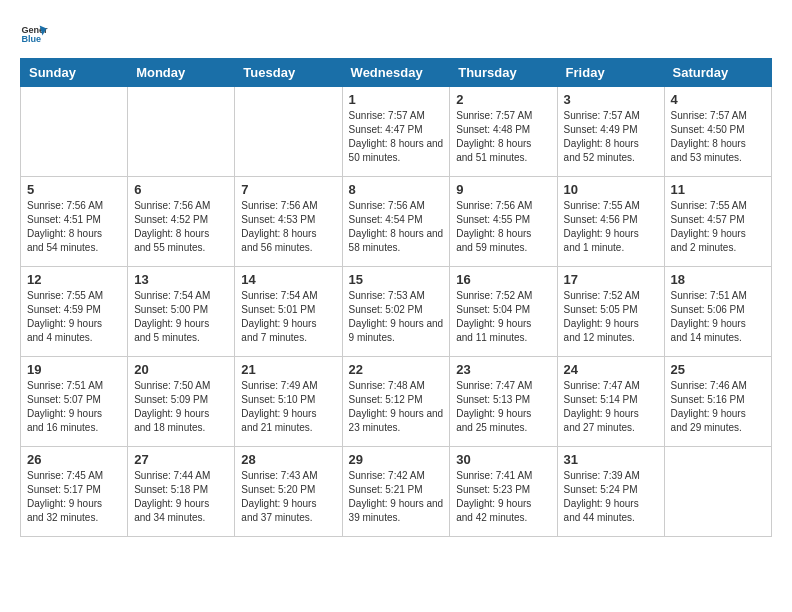 The width and height of the screenshot is (792, 612). I want to click on day-detail: Sunrise: 7:41 AM Sunset: 5:23 PM Dayligh…, so click(503, 497).